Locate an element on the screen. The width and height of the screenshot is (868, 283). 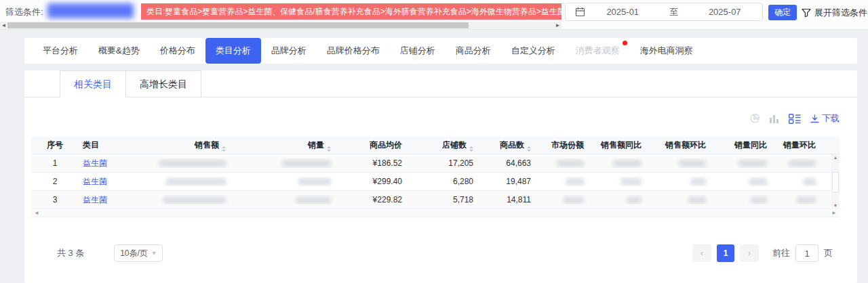
tab-platform-analysis: 平台分析 is located at coordinates (60, 51).